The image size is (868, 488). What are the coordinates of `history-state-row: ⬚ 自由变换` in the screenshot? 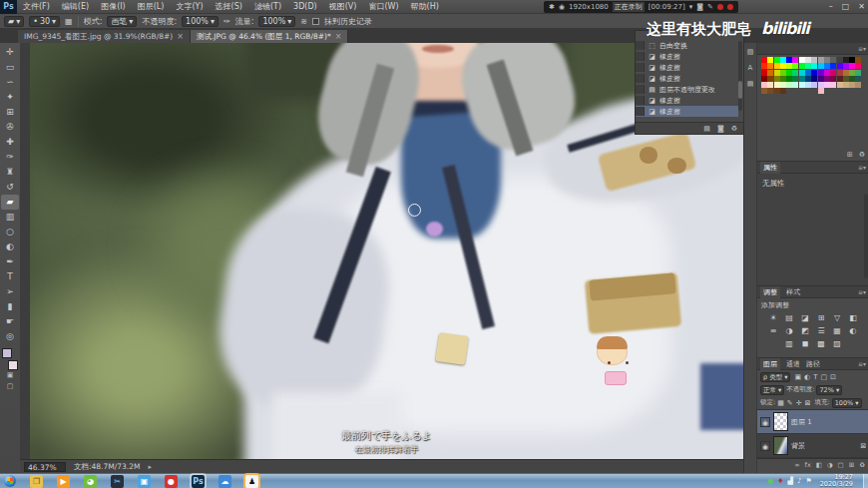 It's located at (686, 46).